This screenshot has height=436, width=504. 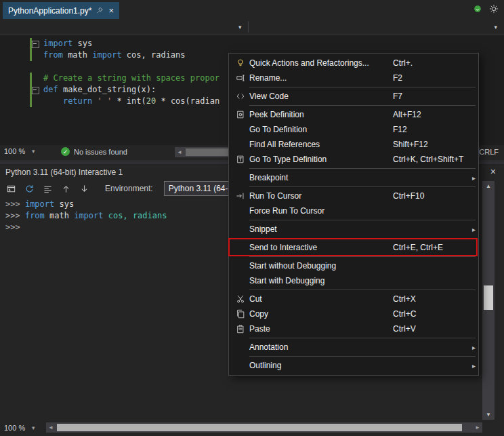 I want to click on code-token, so click(x=95, y=101).